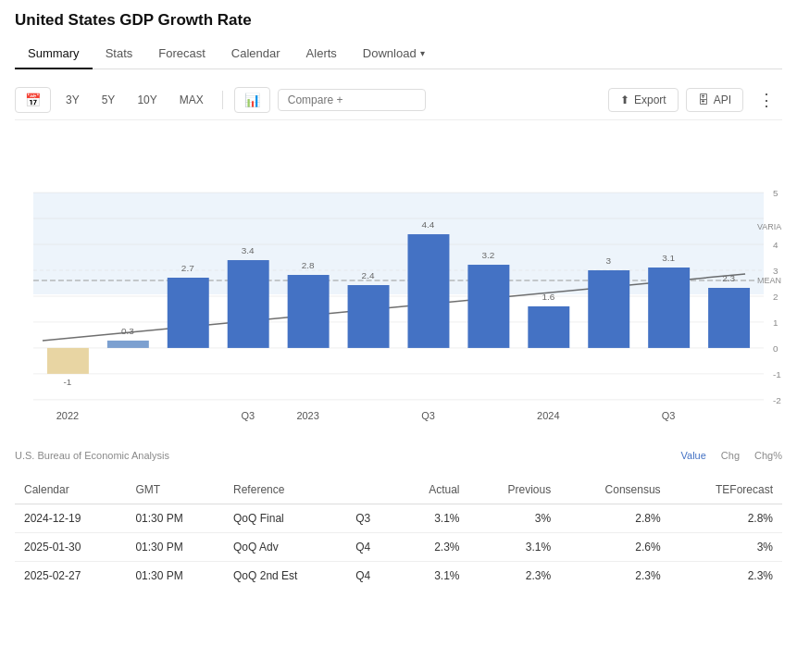 The width and height of the screenshot is (797, 672). I want to click on cell-gmt-1: 01:30 PM, so click(175, 548).